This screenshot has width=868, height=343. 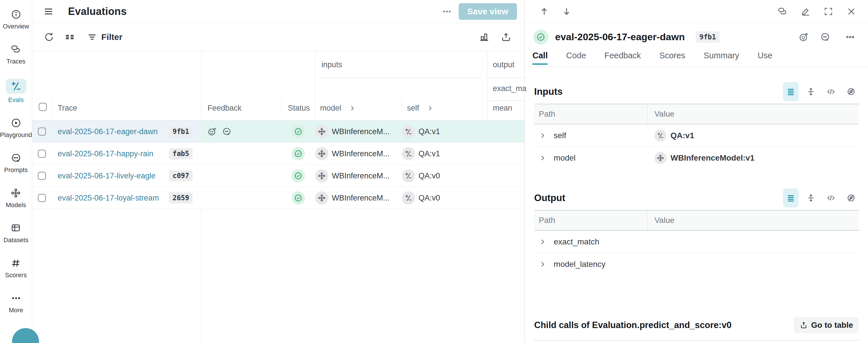 I want to click on path-column-header: Path, so click(x=547, y=114).